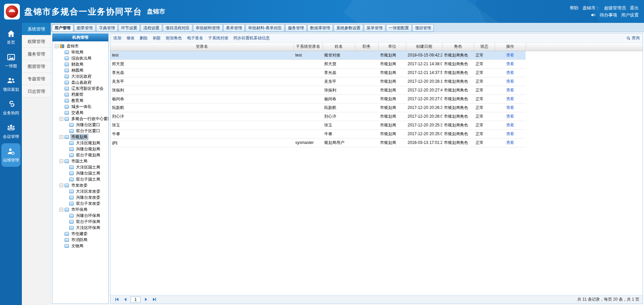 The image size is (644, 305). What do you see at coordinates (81, 70) in the screenshot?
I see `tree-node: 林园局` at bounding box center [81, 70].